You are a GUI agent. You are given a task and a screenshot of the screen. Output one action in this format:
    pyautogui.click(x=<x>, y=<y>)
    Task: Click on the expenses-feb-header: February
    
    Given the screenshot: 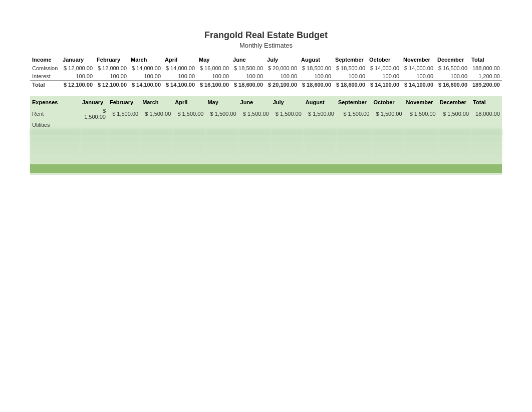 What is the action you would take?
    pyautogui.click(x=124, y=102)
    